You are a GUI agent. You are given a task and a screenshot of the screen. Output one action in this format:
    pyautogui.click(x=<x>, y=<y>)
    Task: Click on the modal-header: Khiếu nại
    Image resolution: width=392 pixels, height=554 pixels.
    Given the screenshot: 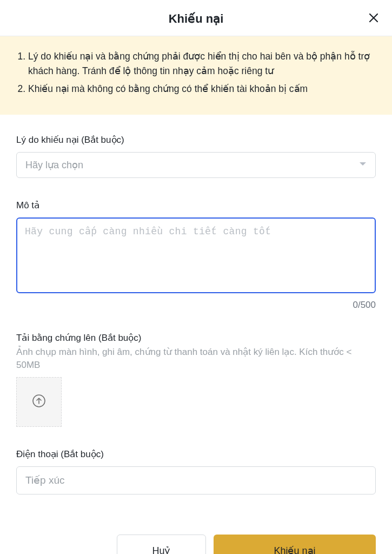 What is the action you would take?
    pyautogui.click(x=196, y=18)
    